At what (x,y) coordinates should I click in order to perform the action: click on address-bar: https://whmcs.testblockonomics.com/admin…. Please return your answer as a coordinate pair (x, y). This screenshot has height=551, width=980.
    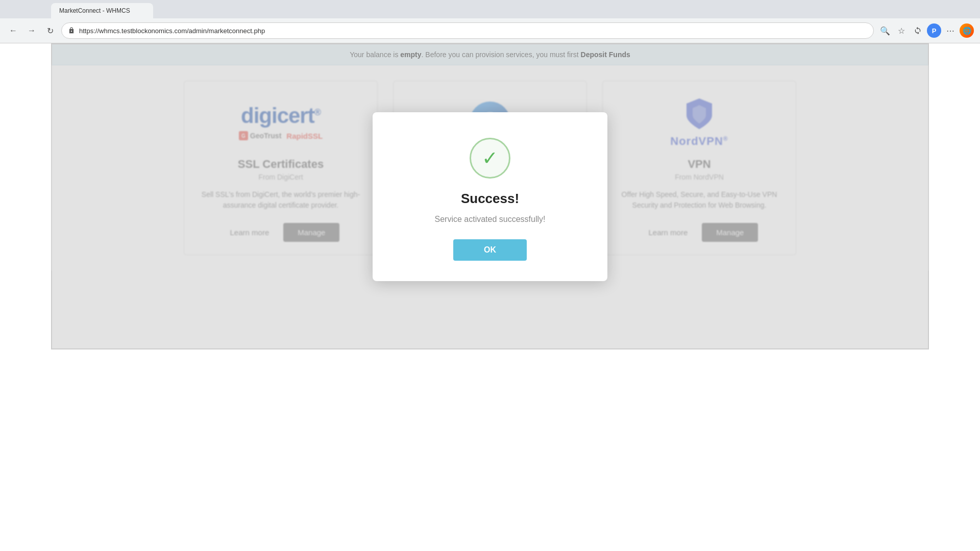
    Looking at the image, I should click on (468, 31).